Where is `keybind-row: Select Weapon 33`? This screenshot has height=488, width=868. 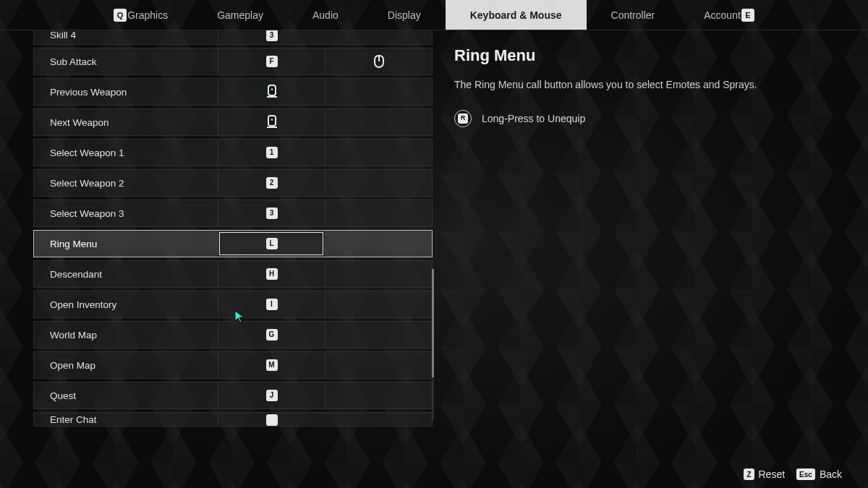
keybind-row: Select Weapon 33 is located at coordinates (233, 213).